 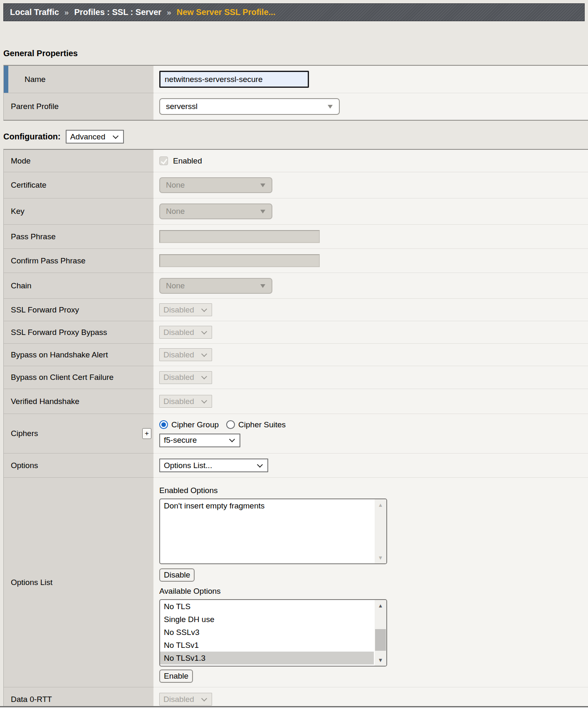 I want to click on ssl-forward-proxy-value-cell: Disabled, so click(x=371, y=310).